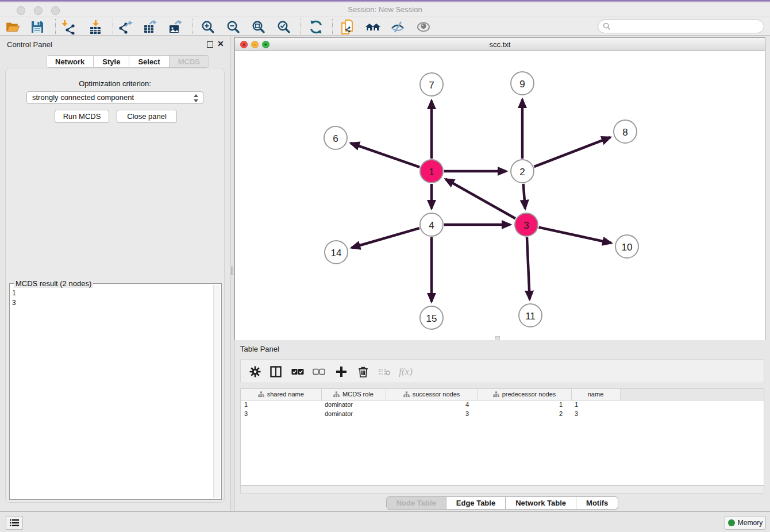 This screenshot has height=532, width=770. Describe the element at coordinates (260, 349) in the screenshot. I see `table-panel-title: Table Panel` at that location.